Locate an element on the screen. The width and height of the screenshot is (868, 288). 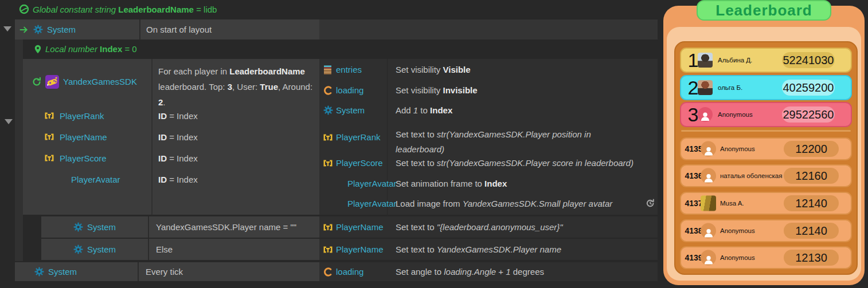
leaderboard-row: 3 Anonymous 29522560 is located at coordinates (766, 115).